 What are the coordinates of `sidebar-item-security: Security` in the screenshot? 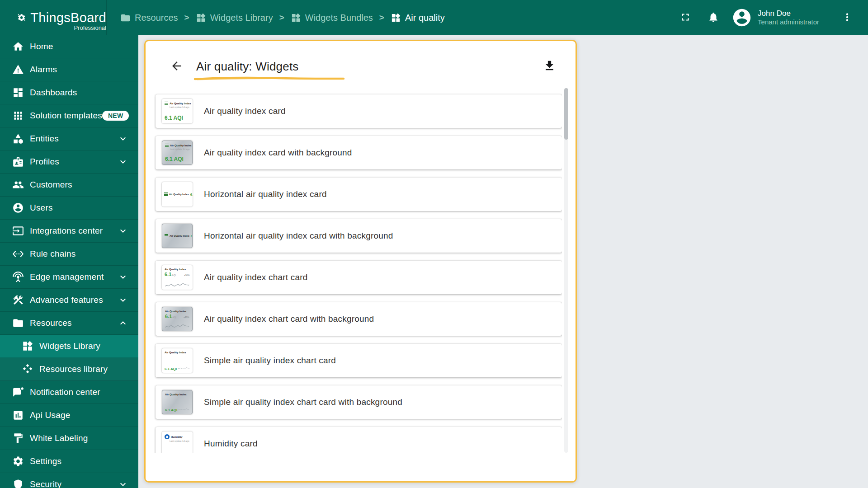 It's located at (69, 481).